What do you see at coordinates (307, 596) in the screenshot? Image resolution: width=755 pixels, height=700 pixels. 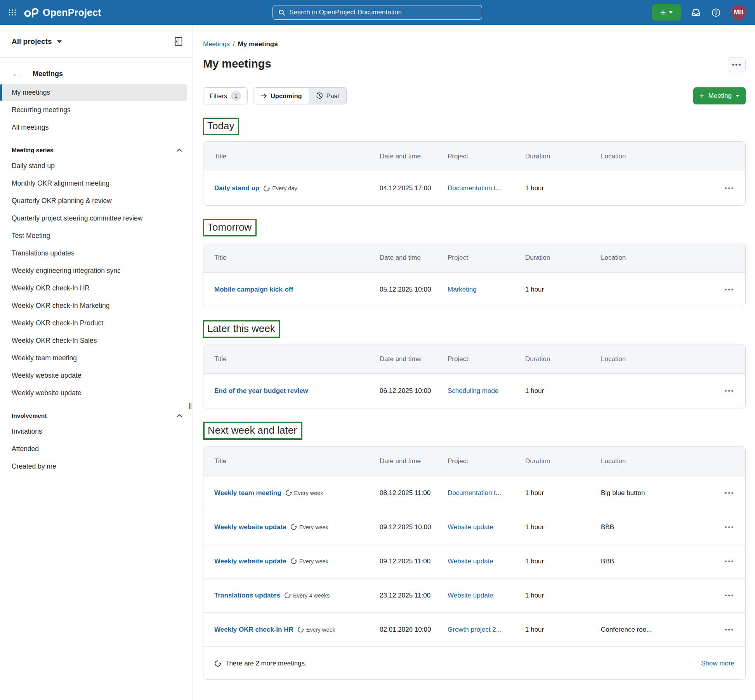 I see `recurrence-indicator: Every 4 weeks` at bounding box center [307, 596].